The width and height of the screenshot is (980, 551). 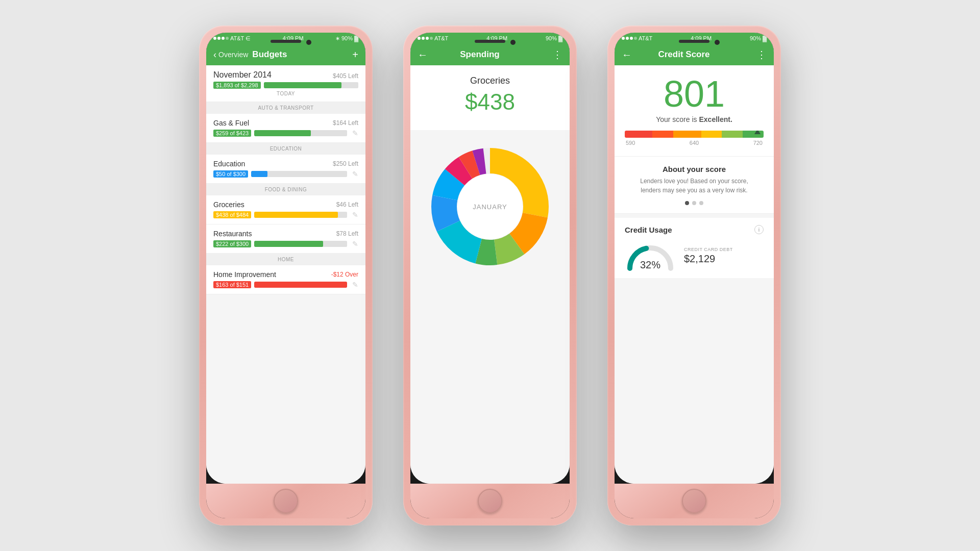 I want to click on credit-content: 801 Your score is Excellent., so click(x=694, y=274).